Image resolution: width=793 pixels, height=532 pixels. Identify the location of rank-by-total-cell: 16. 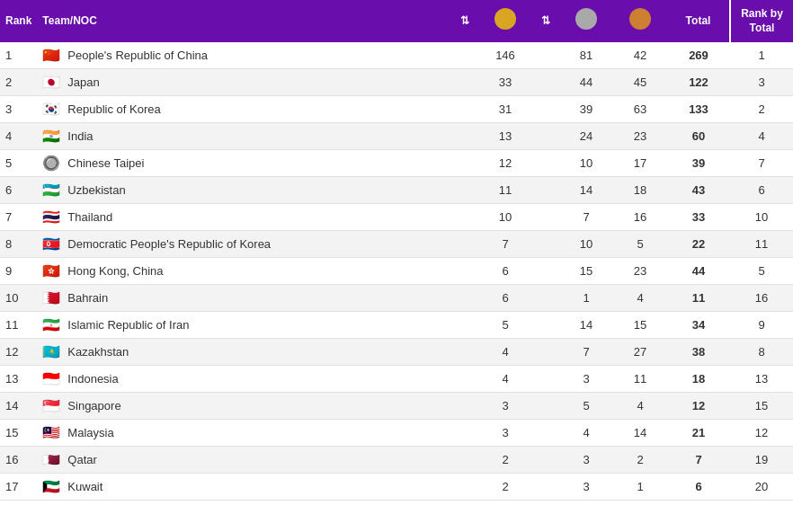
(762, 298).